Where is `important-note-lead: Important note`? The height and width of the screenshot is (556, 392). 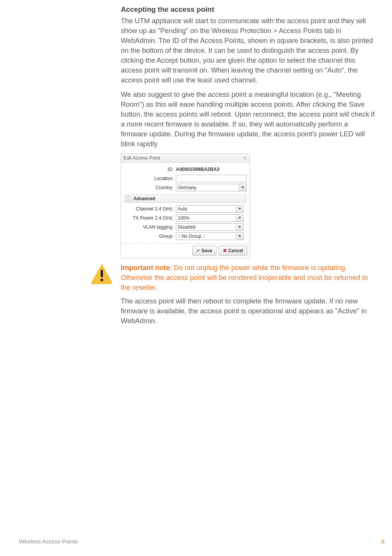
important-note-lead: Important note is located at coordinates (145, 267).